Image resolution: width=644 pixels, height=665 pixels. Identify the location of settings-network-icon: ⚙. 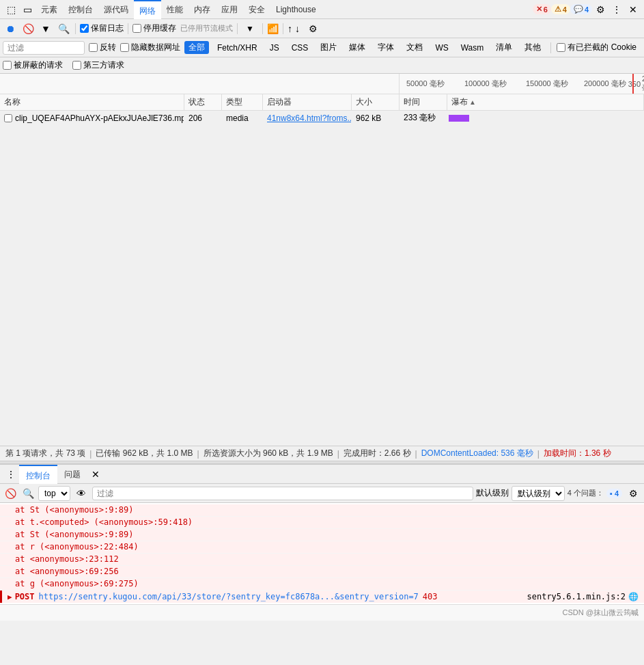
(313, 29).